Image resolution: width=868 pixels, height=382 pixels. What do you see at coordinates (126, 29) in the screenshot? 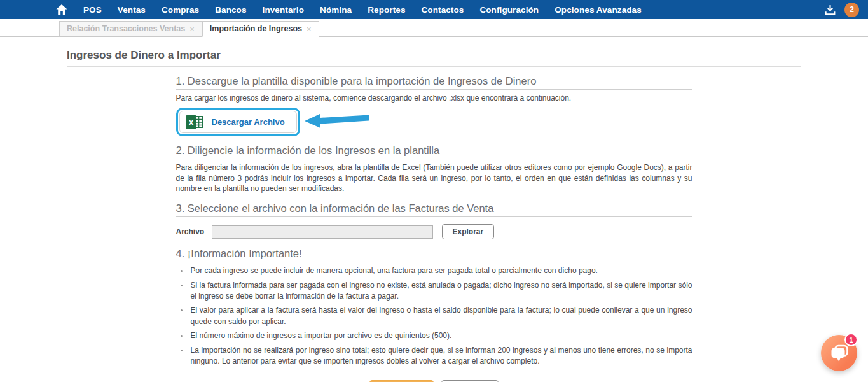
I see `tab-label: Relación Transacciones Ventas` at bounding box center [126, 29].